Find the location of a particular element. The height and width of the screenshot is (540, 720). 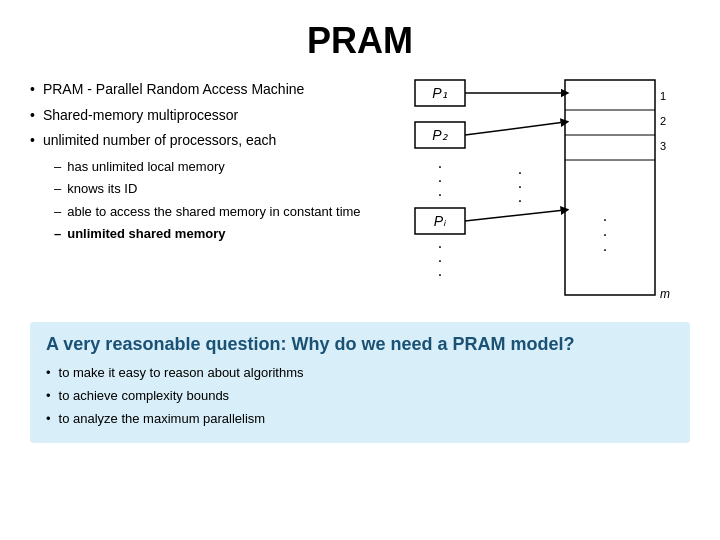

sub-bullet-2: – knows its ID is located at coordinates (222, 189).